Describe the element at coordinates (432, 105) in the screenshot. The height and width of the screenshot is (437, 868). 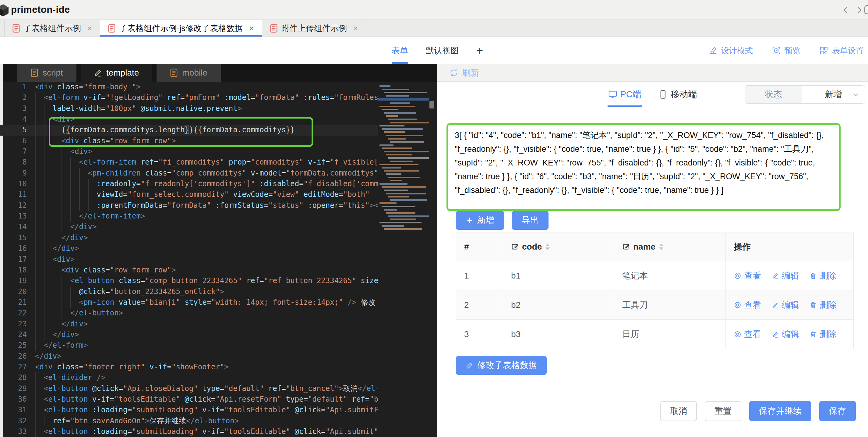
I see `editor-scrollbar-thumb` at that location.